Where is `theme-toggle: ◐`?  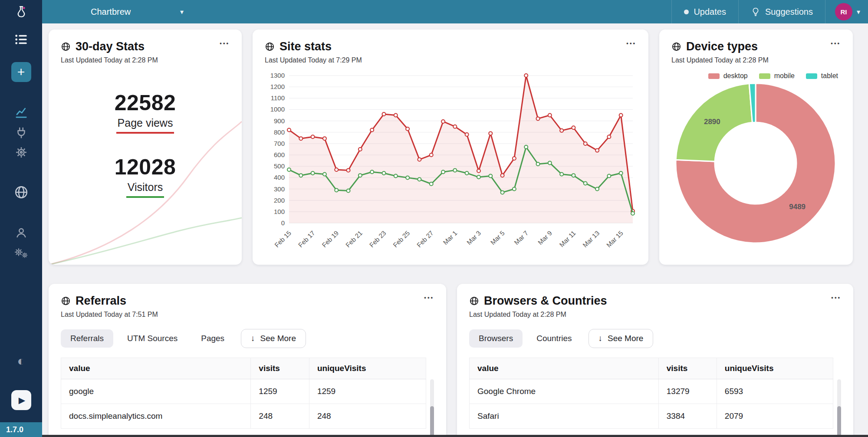
theme-toggle: ◐ is located at coordinates (21, 361).